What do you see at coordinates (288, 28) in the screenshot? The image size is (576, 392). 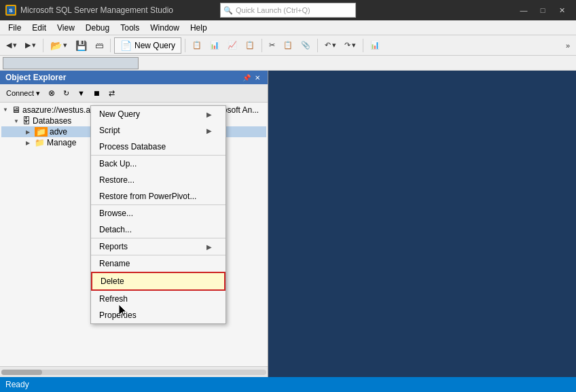 I see `menu-bar: File Edit View Debug Tools Window Help` at bounding box center [288, 28].